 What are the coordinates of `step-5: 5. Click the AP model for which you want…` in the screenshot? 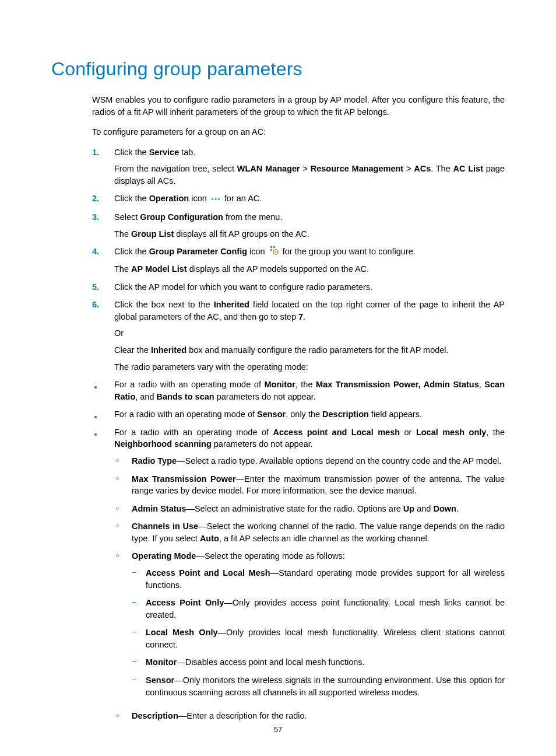 It's located at (298, 287).